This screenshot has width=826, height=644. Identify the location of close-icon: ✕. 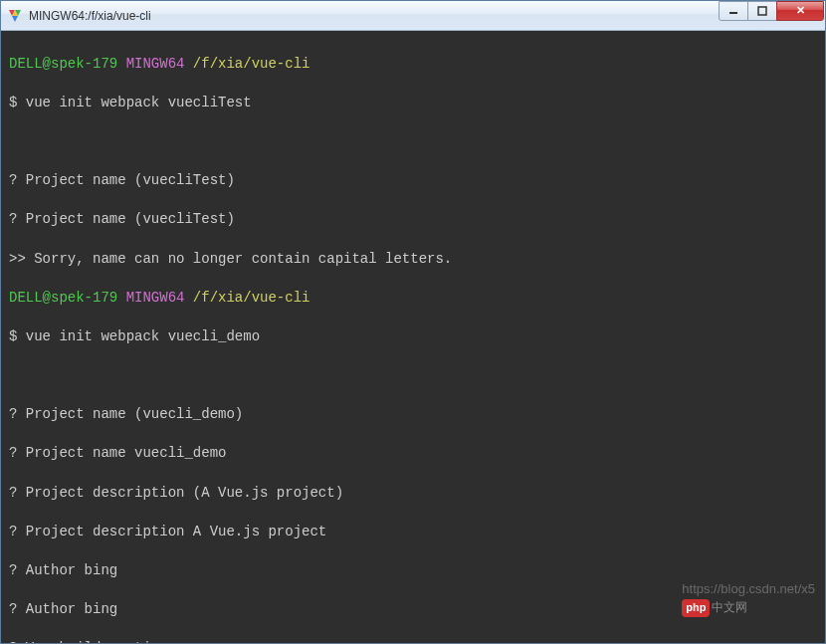
(800, 10).